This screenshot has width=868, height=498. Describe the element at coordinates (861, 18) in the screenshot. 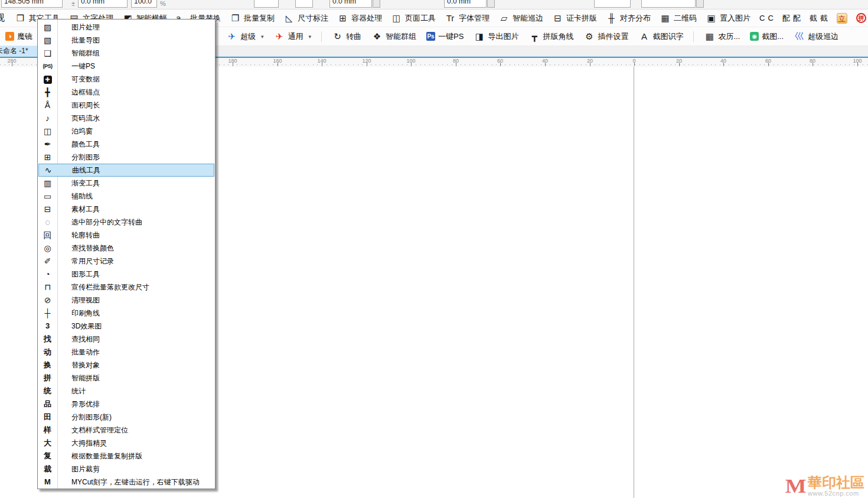

I see `pin-circle-button: 拼` at that location.